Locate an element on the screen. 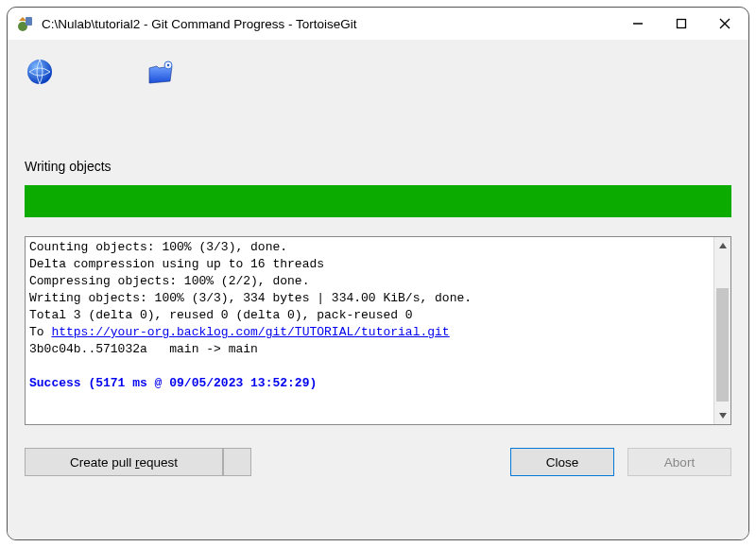 This screenshot has height=547, width=756. status-label: Writing objects is located at coordinates (378, 166).